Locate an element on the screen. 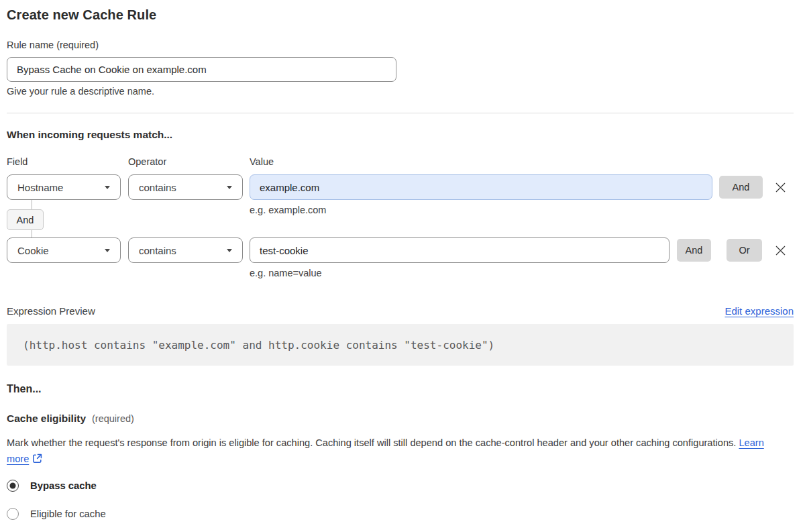 This screenshot has width=805, height=532. field-select-2-value: Cookie is located at coordinates (34, 251).